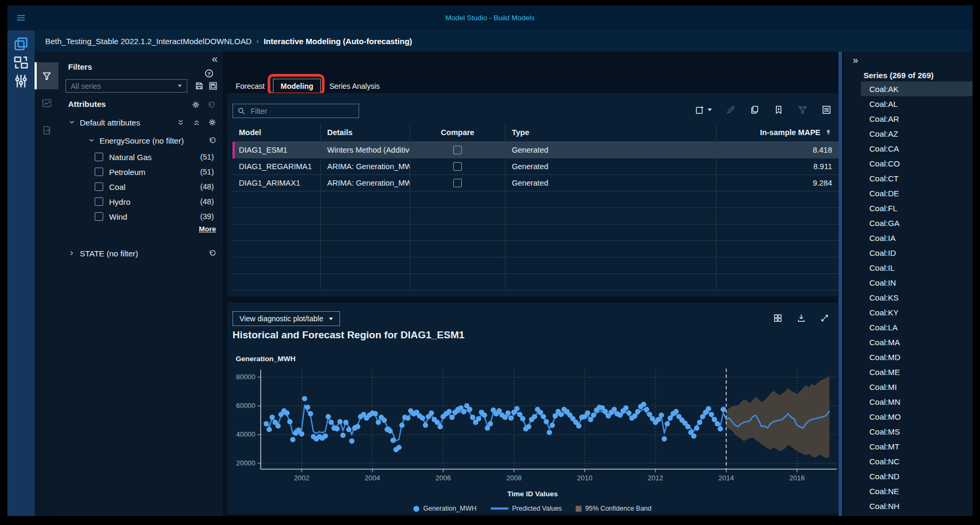  What do you see at coordinates (917, 148) in the screenshot?
I see `series-item: Coal:CA` at bounding box center [917, 148].